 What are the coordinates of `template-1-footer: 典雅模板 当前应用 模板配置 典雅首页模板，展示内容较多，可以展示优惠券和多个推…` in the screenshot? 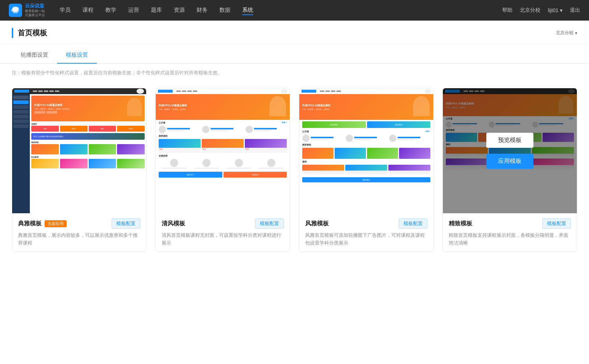 It's located at (79, 232).